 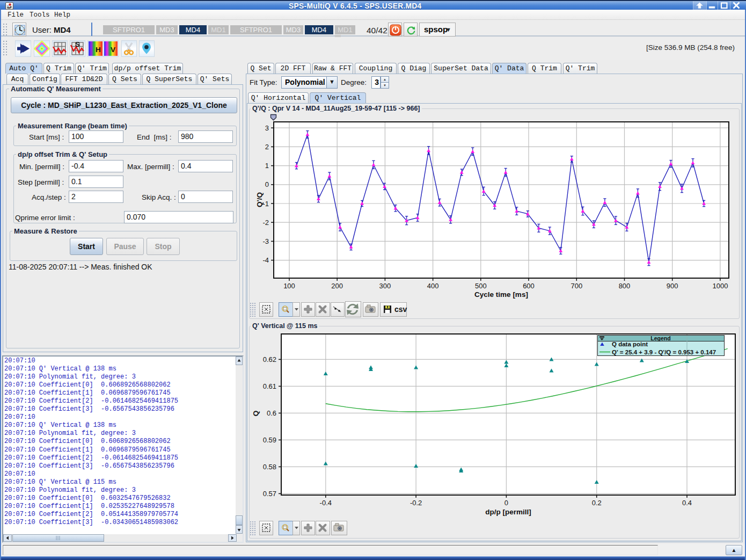 What do you see at coordinates (337, 286) in the screenshot?
I see `svg-text: 200` at bounding box center [337, 286].